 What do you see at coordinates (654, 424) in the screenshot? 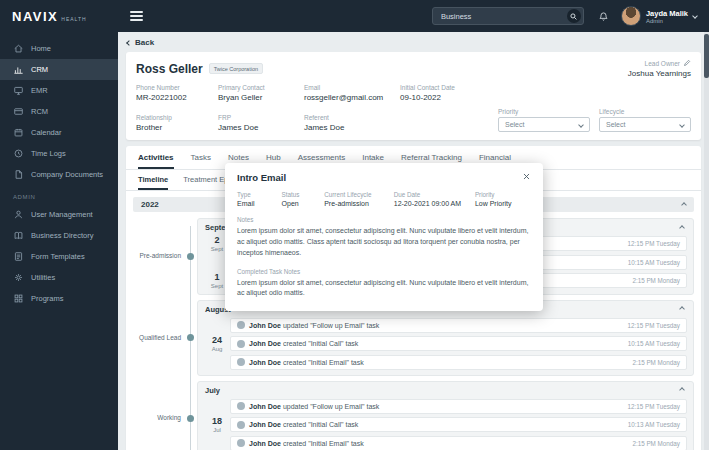
I see `entry-time: 10:13 AM Tuesday` at bounding box center [654, 424].